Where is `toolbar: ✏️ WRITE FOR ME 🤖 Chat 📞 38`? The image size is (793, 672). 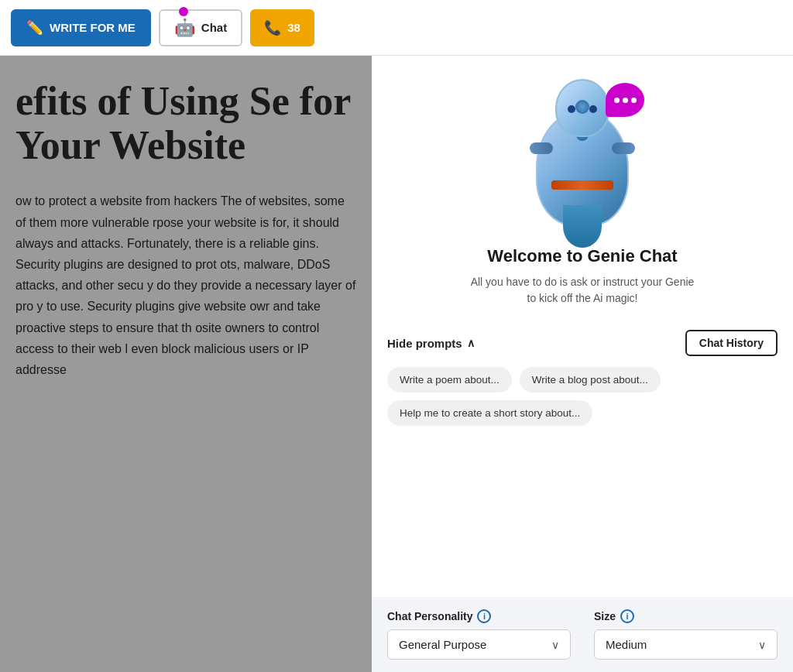
toolbar: ✏️ WRITE FOR ME 🤖 Chat 📞 38 is located at coordinates (396, 28).